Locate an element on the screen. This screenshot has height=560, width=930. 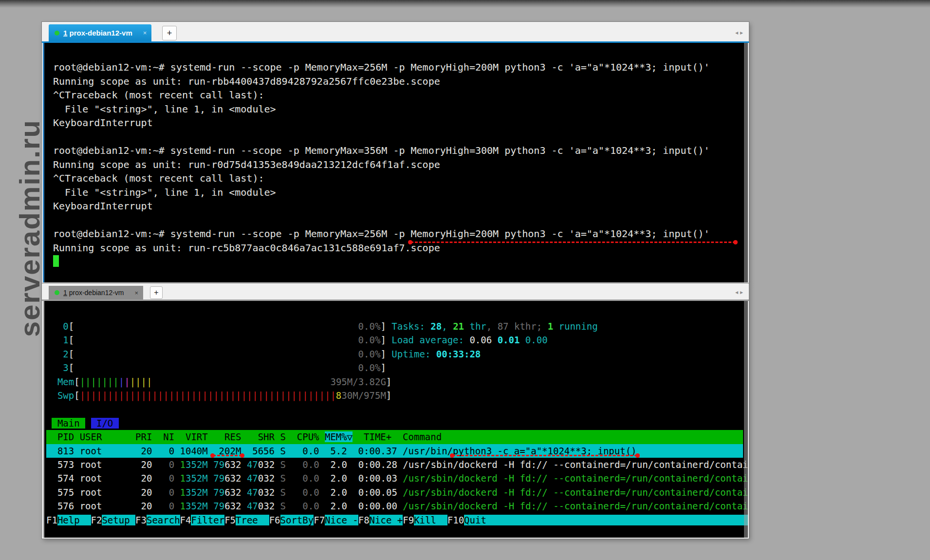
text-segment: F6 is located at coordinates (275, 520).